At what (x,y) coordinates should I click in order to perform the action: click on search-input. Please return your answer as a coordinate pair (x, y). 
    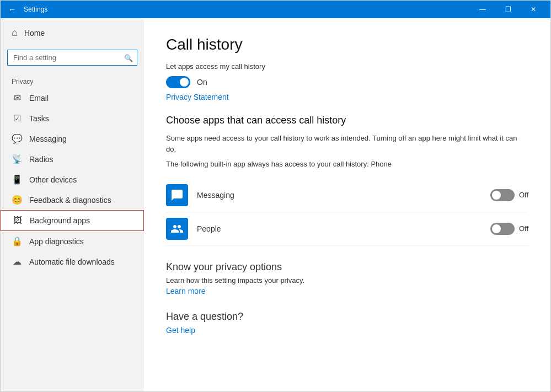
    Looking at the image, I should click on (72, 57).